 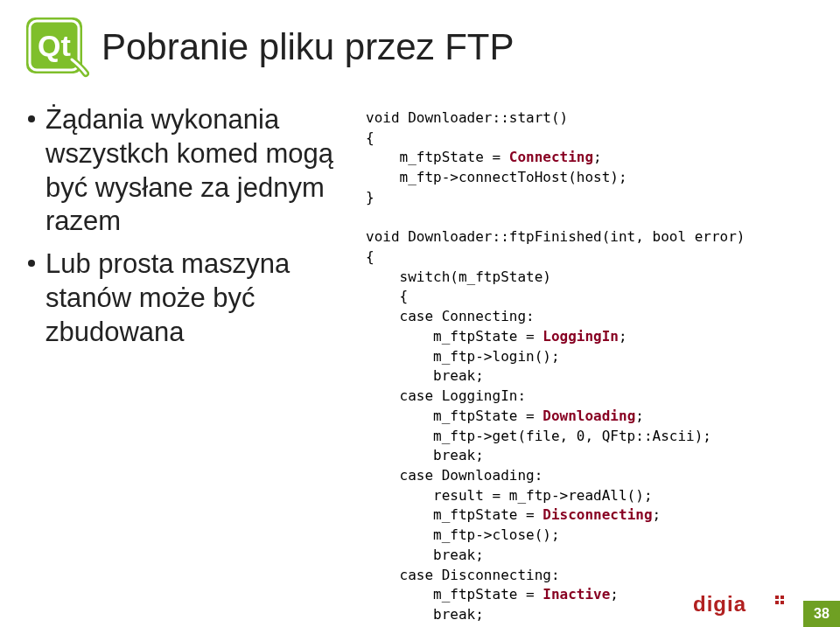 I want to click on svg-text: digia, so click(x=719, y=603).